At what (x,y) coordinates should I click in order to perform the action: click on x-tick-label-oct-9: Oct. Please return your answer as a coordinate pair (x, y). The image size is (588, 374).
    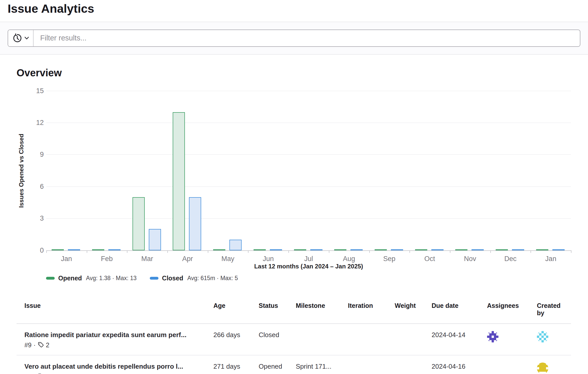
    Looking at the image, I should click on (430, 259).